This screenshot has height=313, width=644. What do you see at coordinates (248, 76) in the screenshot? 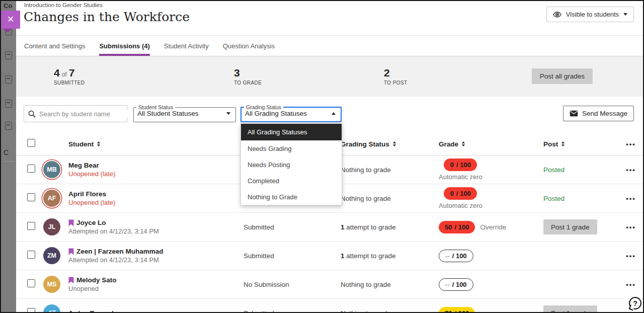
I see `stat-to-grade: 3 TO GRADE` at bounding box center [248, 76].